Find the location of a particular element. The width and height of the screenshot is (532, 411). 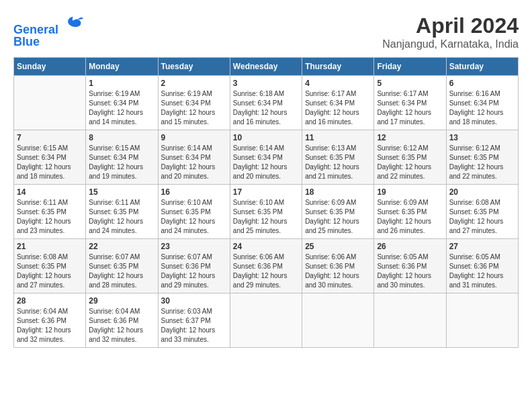

calendar-cell: 4Sunrise: 6:17 AMSunset: 6:34 PMDaylight… is located at coordinates (339, 103).